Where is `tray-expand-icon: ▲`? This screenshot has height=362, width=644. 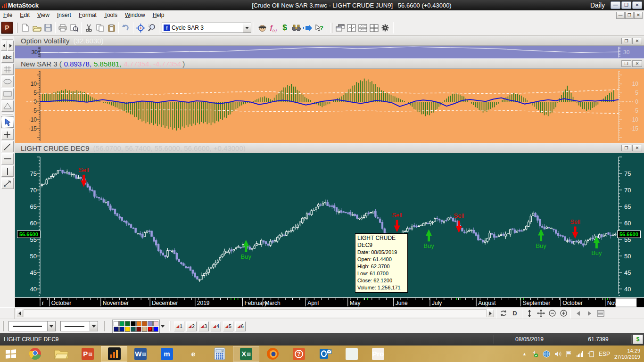
tray-expand-icon: ▲ is located at coordinates (524, 354).